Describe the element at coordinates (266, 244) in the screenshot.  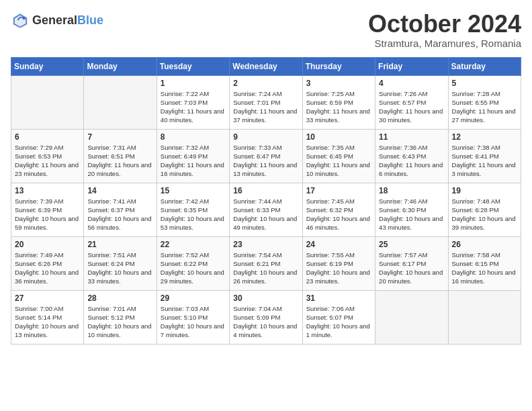
I see `day-number: 23` at that location.